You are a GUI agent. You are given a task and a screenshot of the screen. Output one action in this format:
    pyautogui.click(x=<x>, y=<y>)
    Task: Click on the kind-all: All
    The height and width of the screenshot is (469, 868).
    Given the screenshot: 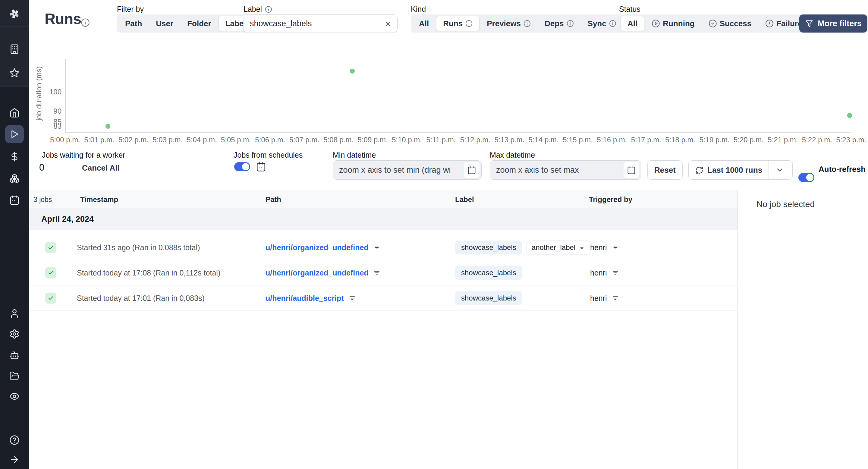 What is the action you would take?
    pyautogui.click(x=424, y=24)
    